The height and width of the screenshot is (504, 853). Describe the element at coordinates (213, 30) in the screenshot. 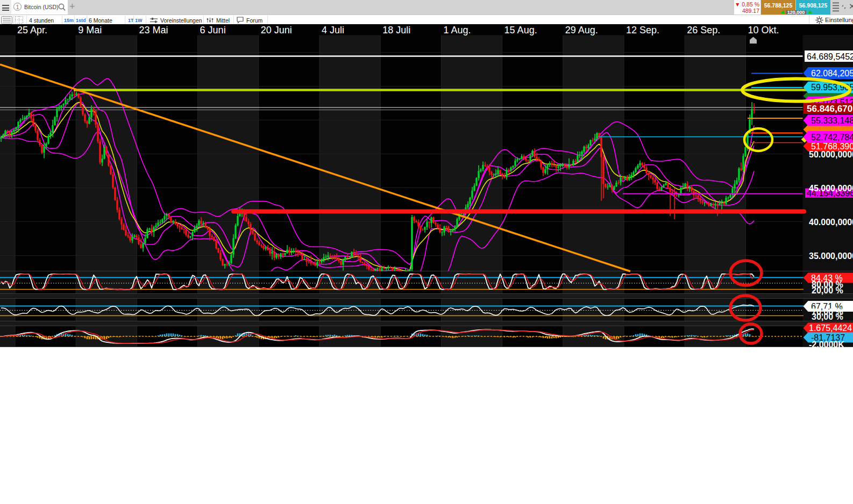

I see `svg-text: 6 Juni` at that location.